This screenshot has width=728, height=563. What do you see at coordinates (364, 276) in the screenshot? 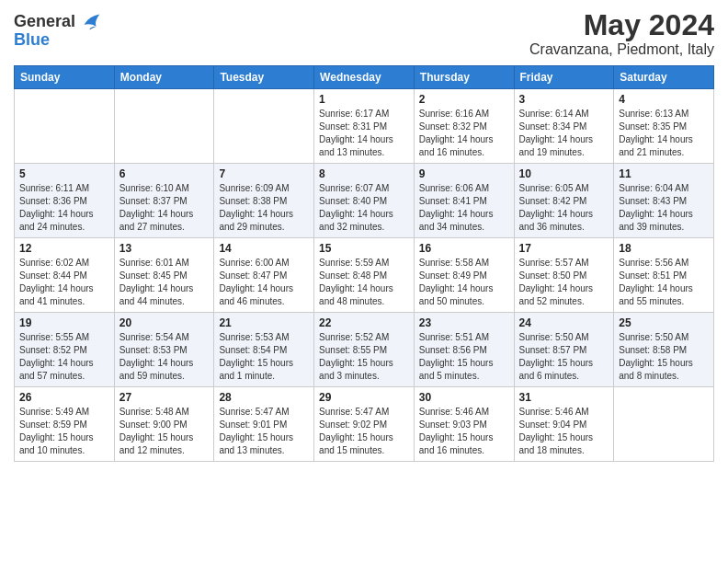
I see `week-row-3: 12Sunrise: 6:02 AMSunset: 8:44 PMDayligh…` at bounding box center [364, 276].